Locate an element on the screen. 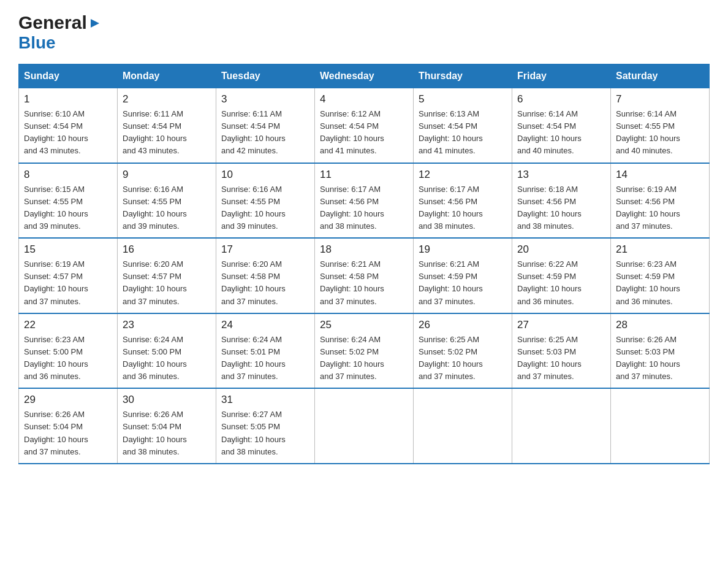 The width and height of the screenshot is (728, 563). day-info: Sunrise: 6:14 AM Sunset: 4:55 PM Dayligh… is located at coordinates (660, 132).